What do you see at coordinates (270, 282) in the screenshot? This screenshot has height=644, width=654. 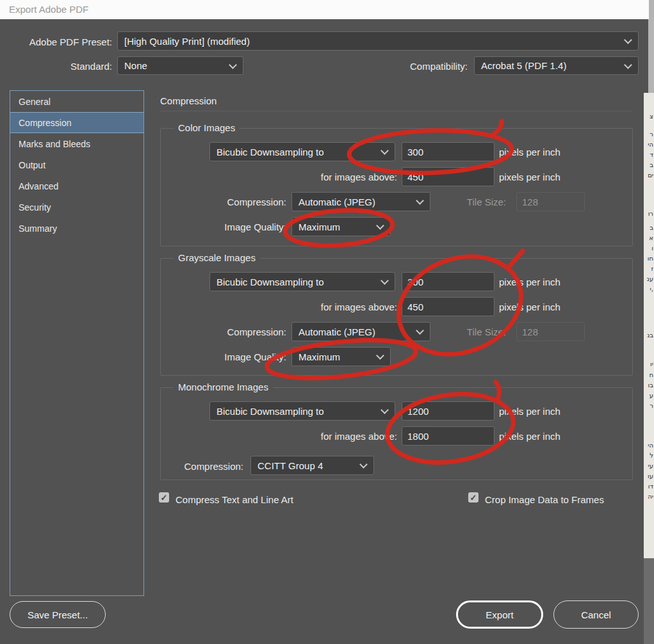 I see `gray-downsample-value: Bicubic Downsampling to` at bounding box center [270, 282].